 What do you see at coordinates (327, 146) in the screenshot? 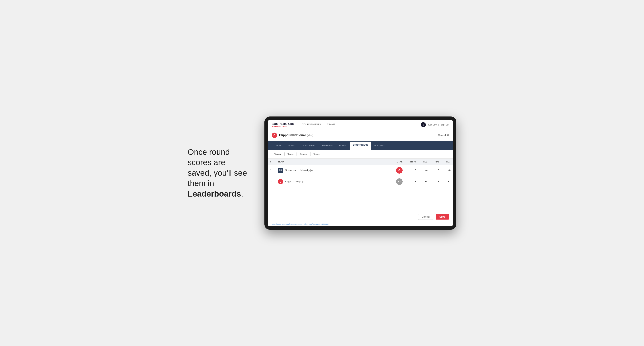
I see `tab-tee-groups: Tee Groups` at bounding box center [327, 146].